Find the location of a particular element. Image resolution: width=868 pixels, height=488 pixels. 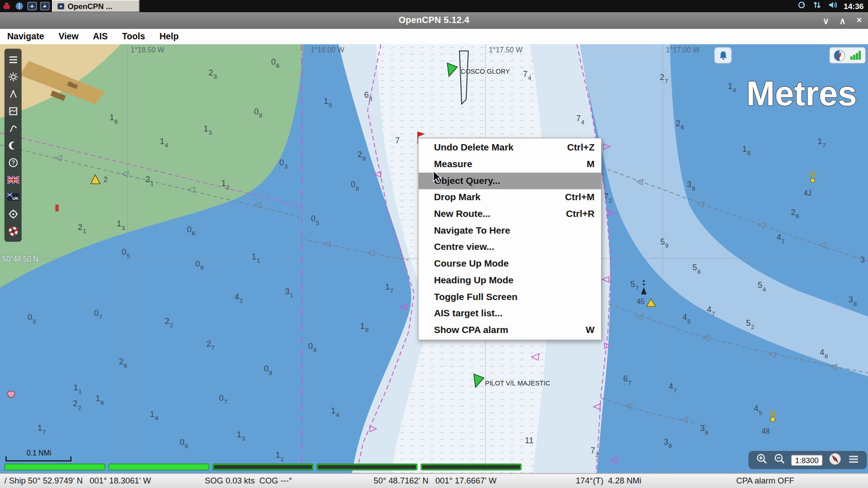

buoy-label: 48 is located at coordinates (766, 431).